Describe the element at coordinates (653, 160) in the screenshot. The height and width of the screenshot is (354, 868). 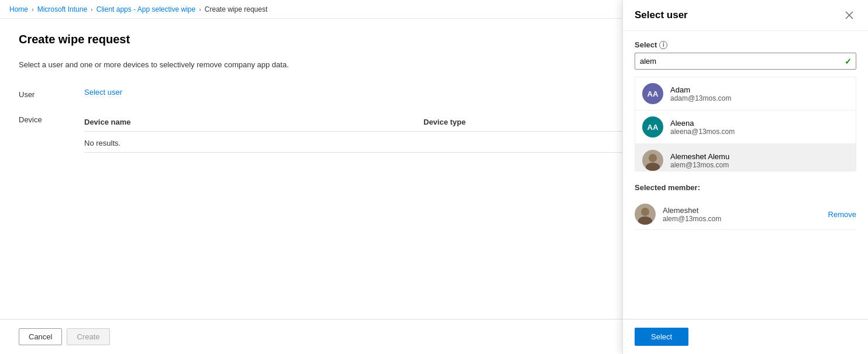
I see `person-photo-icon` at that location.